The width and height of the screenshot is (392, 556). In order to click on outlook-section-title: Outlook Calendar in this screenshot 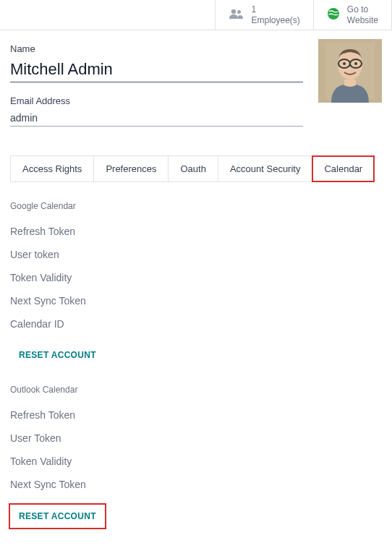, I will do `click(196, 390)`.